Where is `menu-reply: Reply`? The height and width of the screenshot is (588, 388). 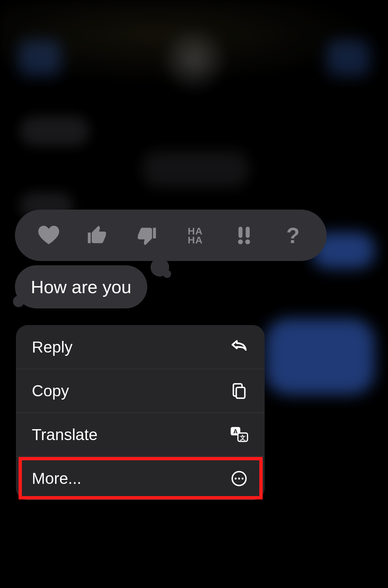 menu-reply: Reply is located at coordinates (140, 347).